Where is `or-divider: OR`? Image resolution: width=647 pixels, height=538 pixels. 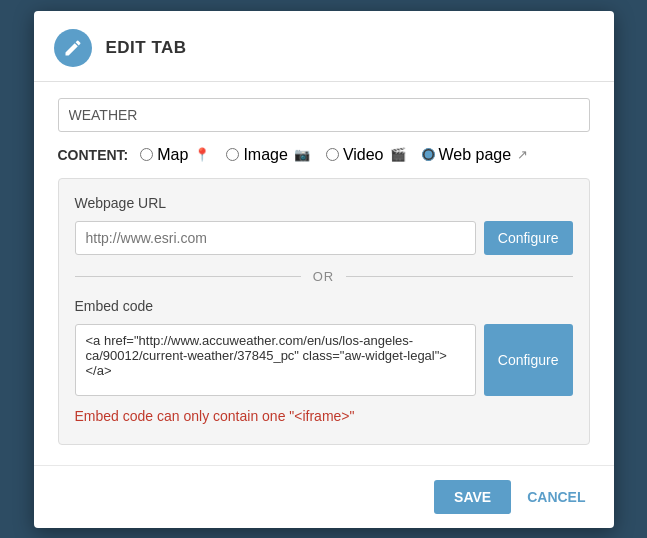 or-divider: OR is located at coordinates (324, 276).